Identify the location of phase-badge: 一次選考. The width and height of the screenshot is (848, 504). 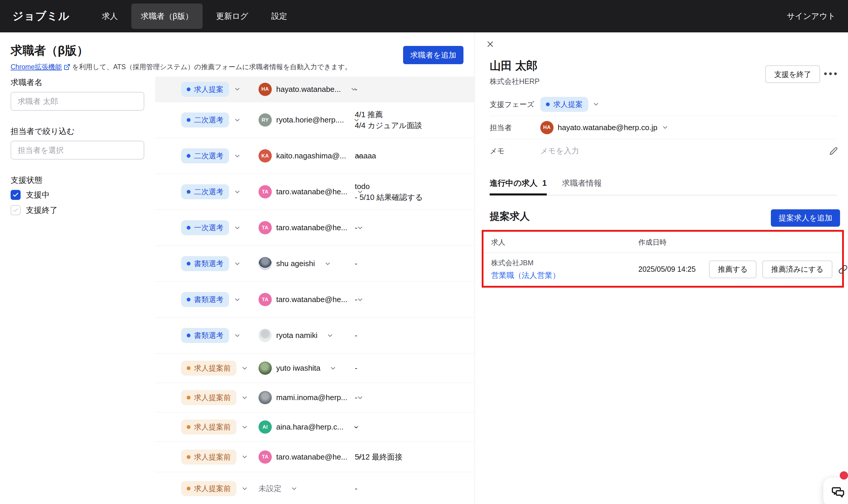
(205, 228).